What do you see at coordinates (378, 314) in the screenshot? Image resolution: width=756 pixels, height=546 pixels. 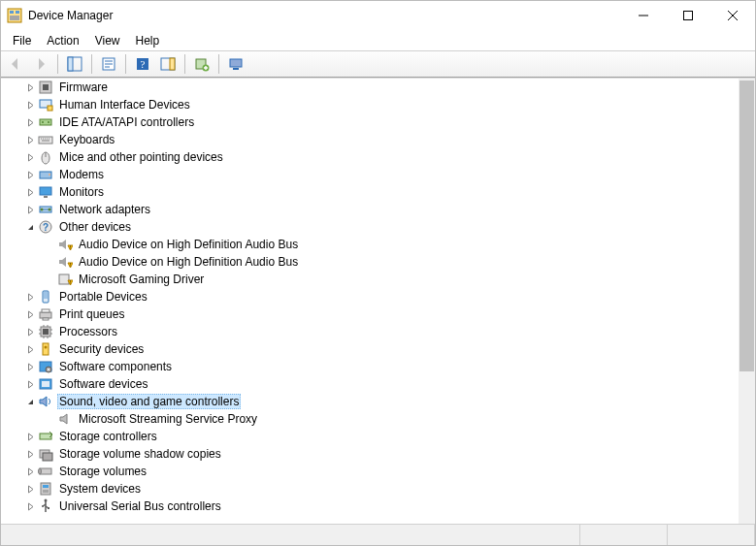 I see `tree-item: Print queues` at bounding box center [378, 314].